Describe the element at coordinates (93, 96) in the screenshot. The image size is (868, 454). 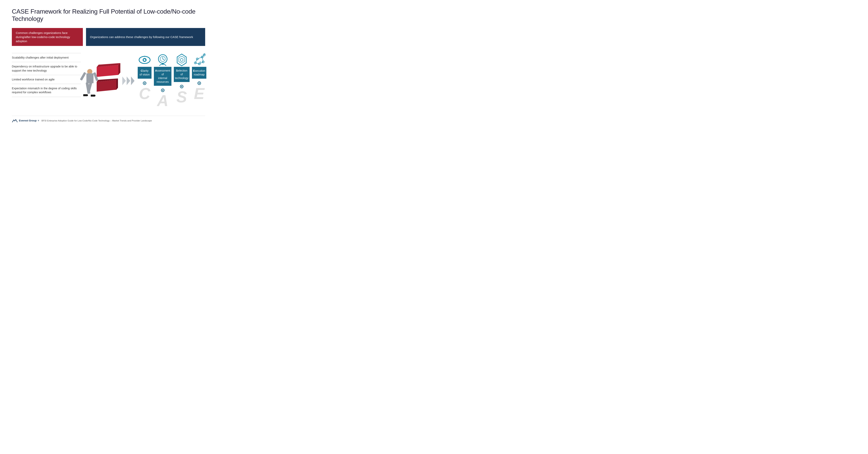
I see `person-shoe-right` at that location.